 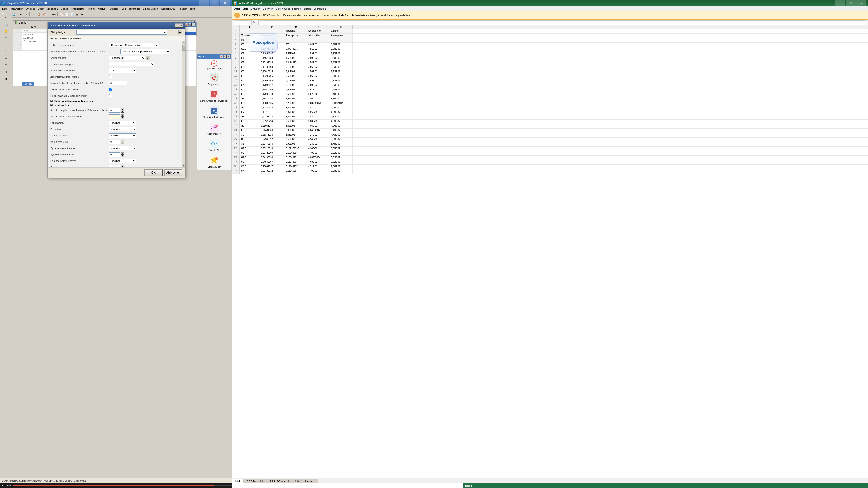 What do you see at coordinates (250, 67) in the screenshot?
I see `cell-8-a: 332,5` at bounding box center [250, 67].